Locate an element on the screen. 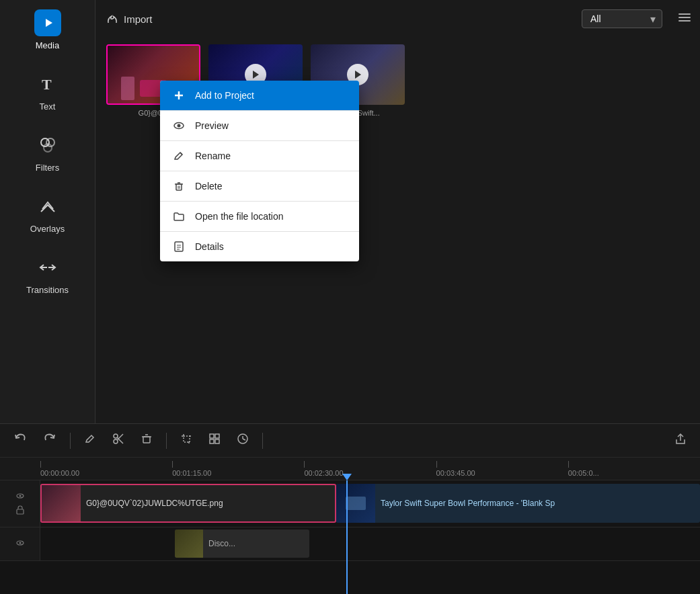 The height and width of the screenshot is (594, 700). track-row-1: G0}@0UQV`02)JUWLDC%UTGE.png Taylor Swift… is located at coordinates (350, 504).